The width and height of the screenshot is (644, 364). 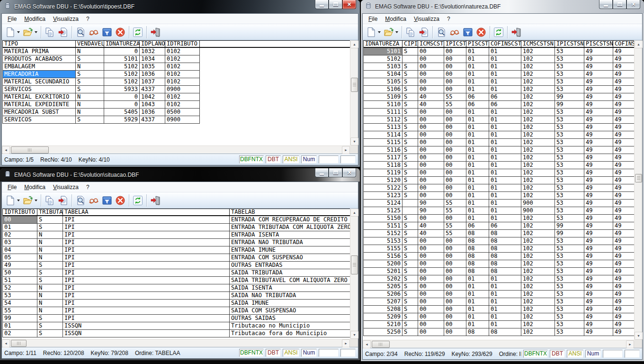 I want to click on refresh-button, so click(x=138, y=200).